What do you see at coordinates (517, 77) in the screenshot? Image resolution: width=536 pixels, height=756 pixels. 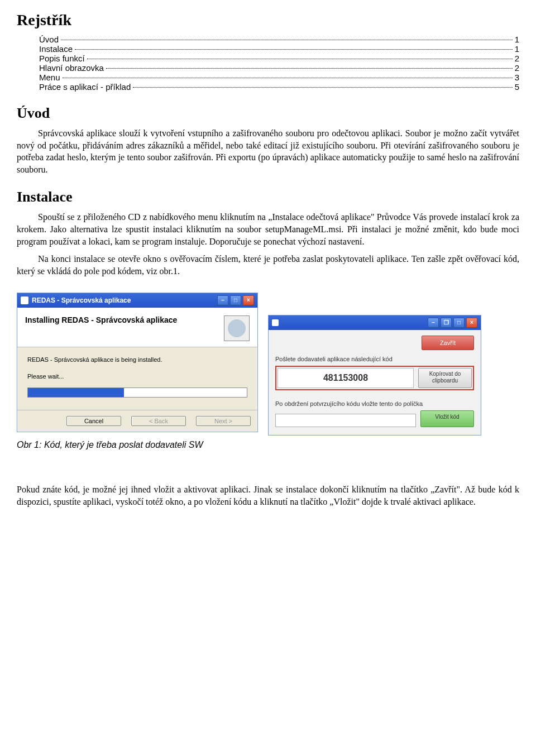 I see `toc-page: 3` at bounding box center [517, 77].